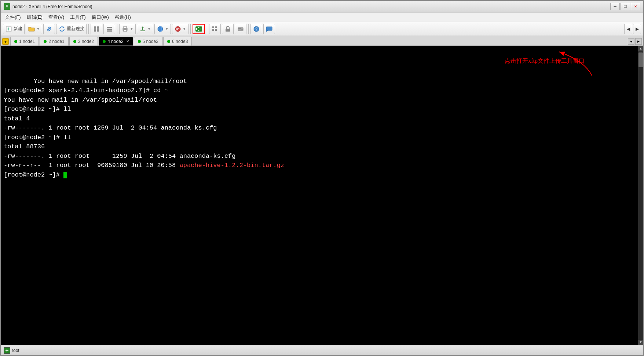 The height and width of the screenshot is (356, 644). I want to click on menu-file: 文件(F), so click(13, 17).